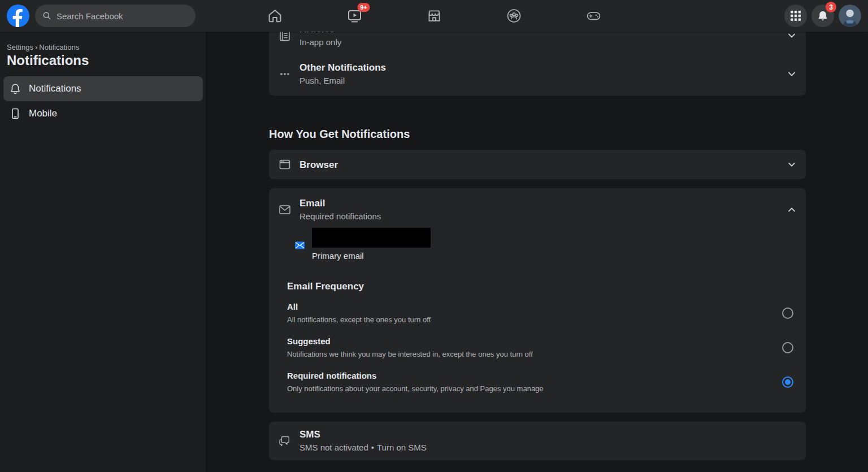  Describe the element at coordinates (530, 354) in the screenshot. I see `option-description: Notifications we think you may be intere…` at that location.